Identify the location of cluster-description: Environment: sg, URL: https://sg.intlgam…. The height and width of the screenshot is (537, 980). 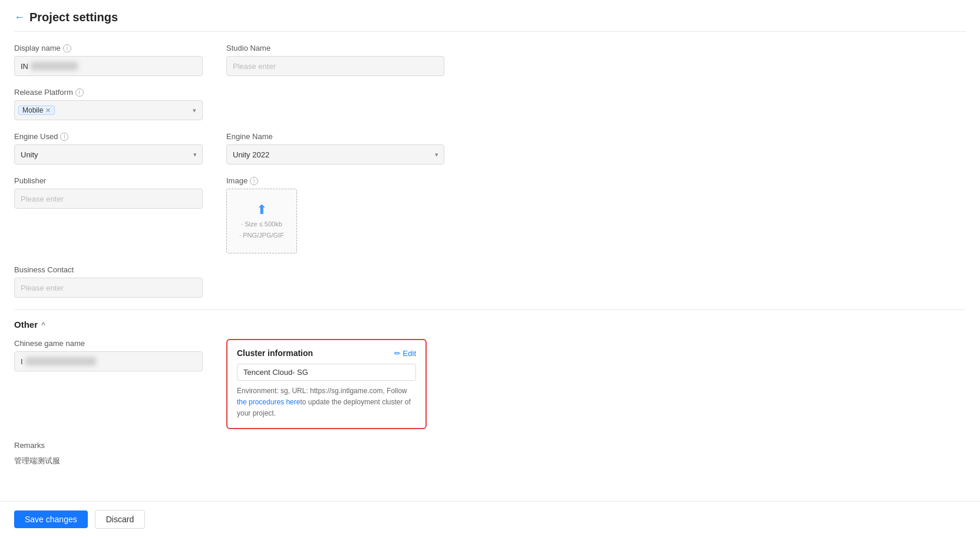
(326, 403).